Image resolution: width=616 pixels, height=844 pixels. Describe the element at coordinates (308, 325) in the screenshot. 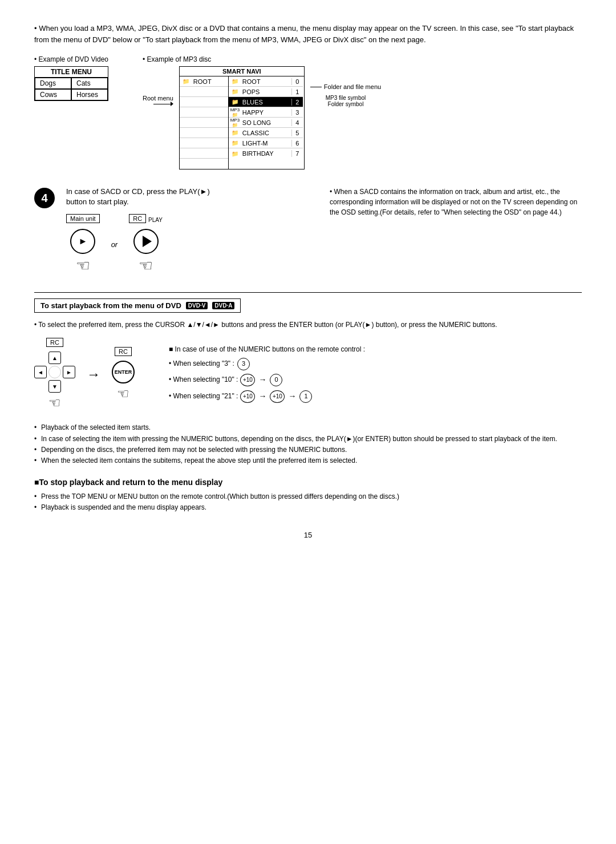

I see `dvd-note: • To select the preferred item, press th…` at that location.